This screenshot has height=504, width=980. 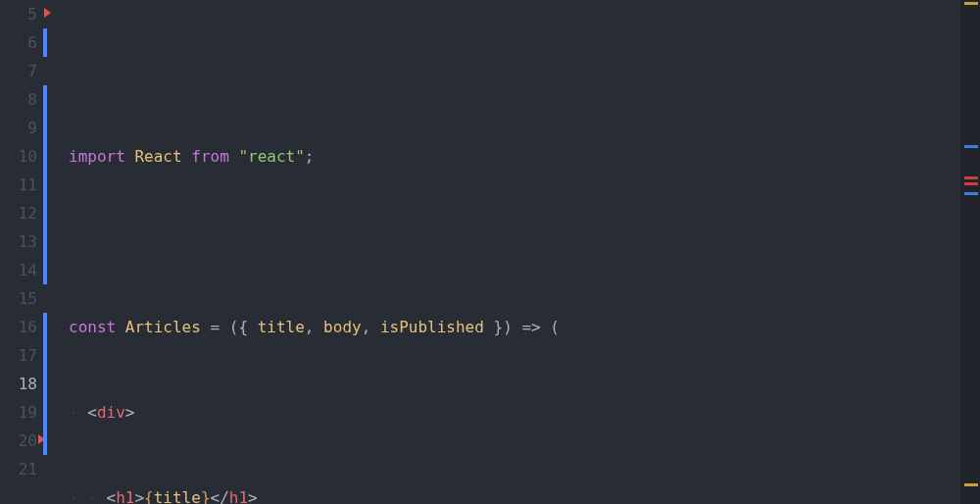 What do you see at coordinates (19, 214) in the screenshot?
I see `line-number: 12` at bounding box center [19, 214].